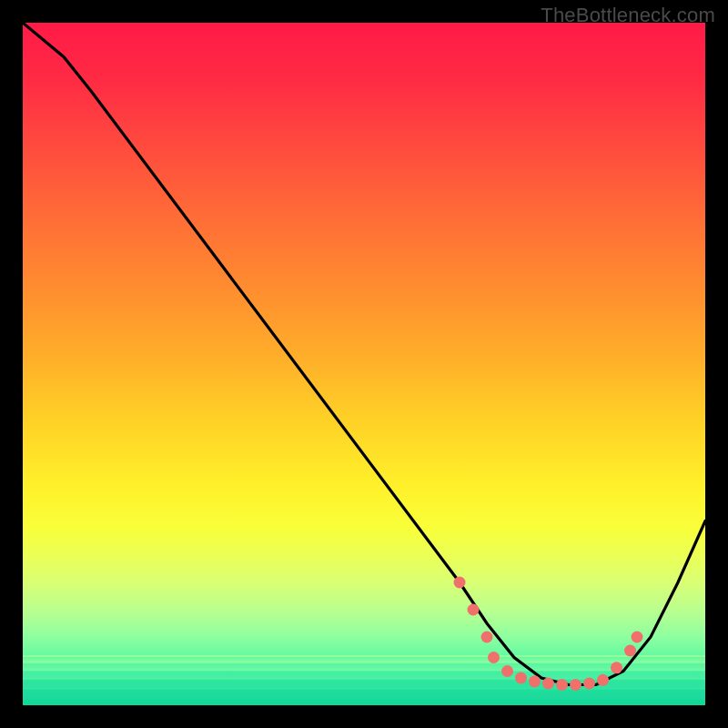 The width and height of the screenshot is (728, 728). What do you see at coordinates (549, 634) in the screenshot?
I see `marker-group` at bounding box center [549, 634].